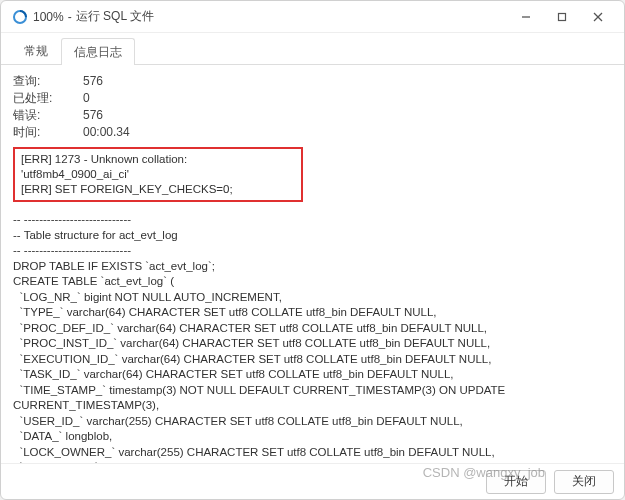  I want to click on error-line-2: [ERR] SET FOREIGN_KEY_CHECKS=0;, so click(158, 190).